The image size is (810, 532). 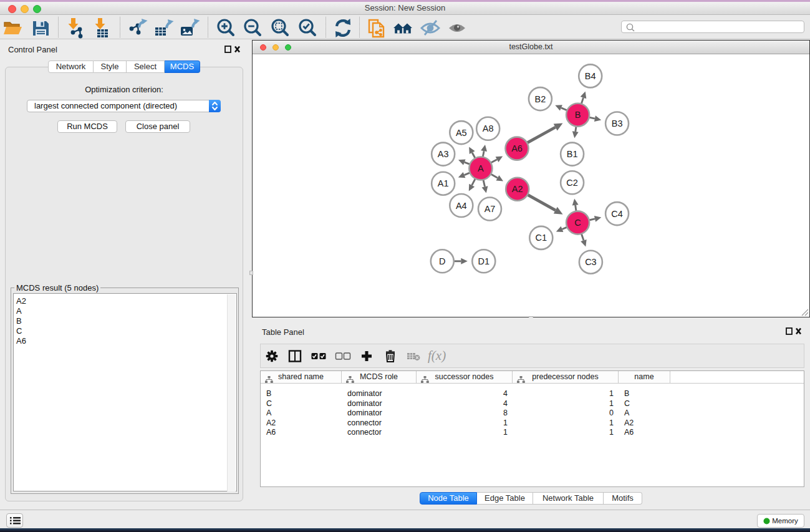 I want to click on svg-text: B4, so click(x=591, y=76).